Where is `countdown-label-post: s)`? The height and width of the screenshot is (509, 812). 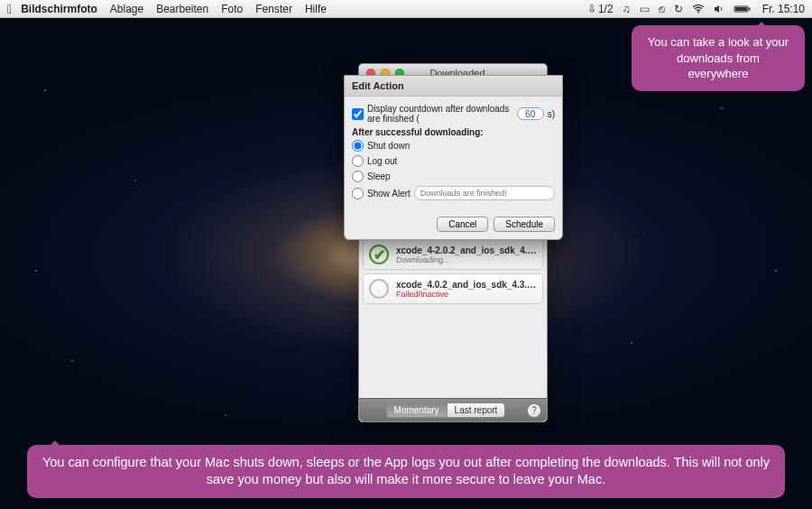
countdown-label-post: s) is located at coordinates (551, 114).